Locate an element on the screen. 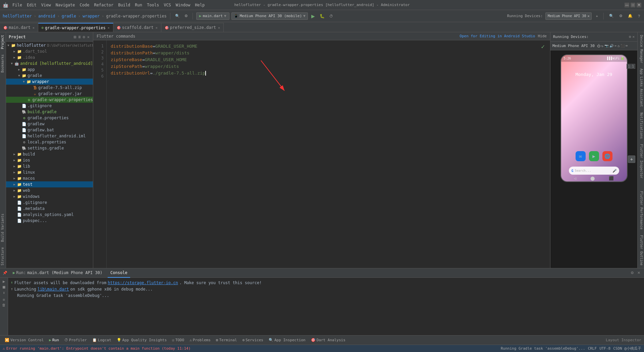 This screenshot has width=644, height=352. phone-search-bar: G Search... 🎤 is located at coordinates (594, 171).